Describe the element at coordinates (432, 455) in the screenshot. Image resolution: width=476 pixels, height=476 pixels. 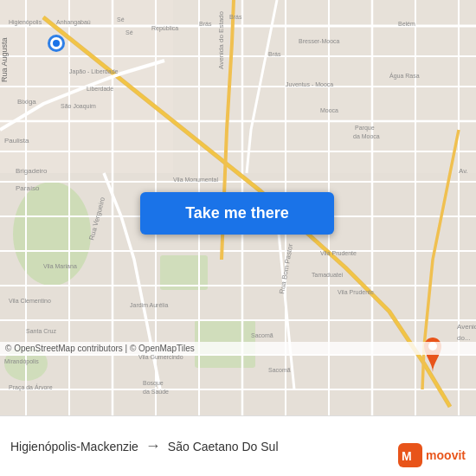
I see `moovit-logo: M moovit` at that location.